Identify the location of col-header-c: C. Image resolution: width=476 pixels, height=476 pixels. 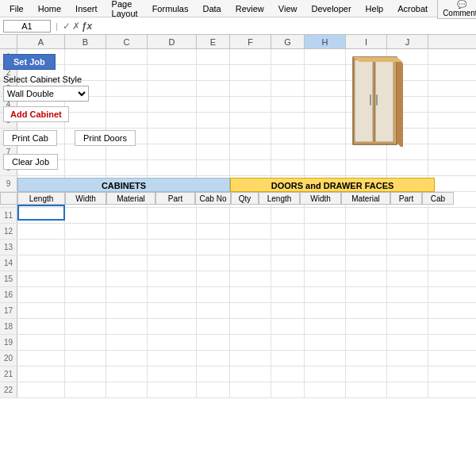
(127, 41).